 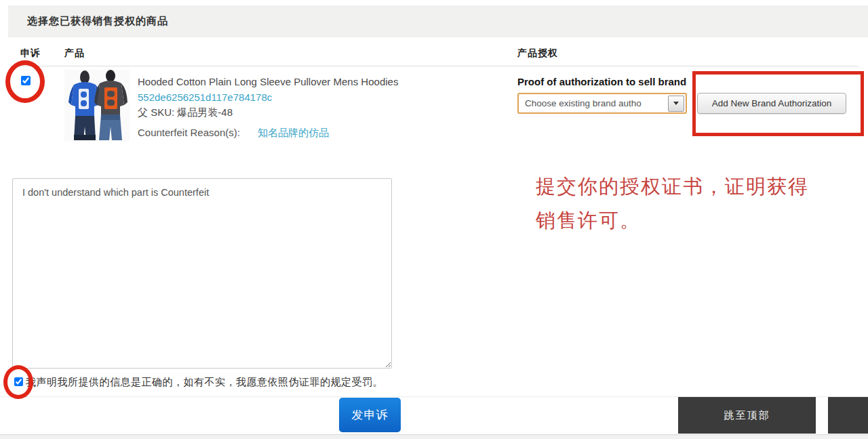 What do you see at coordinates (314, 107) in the screenshot?
I see `product-info: Hooded Cotton Plain Long Sleeve Pullover…` at bounding box center [314, 107].